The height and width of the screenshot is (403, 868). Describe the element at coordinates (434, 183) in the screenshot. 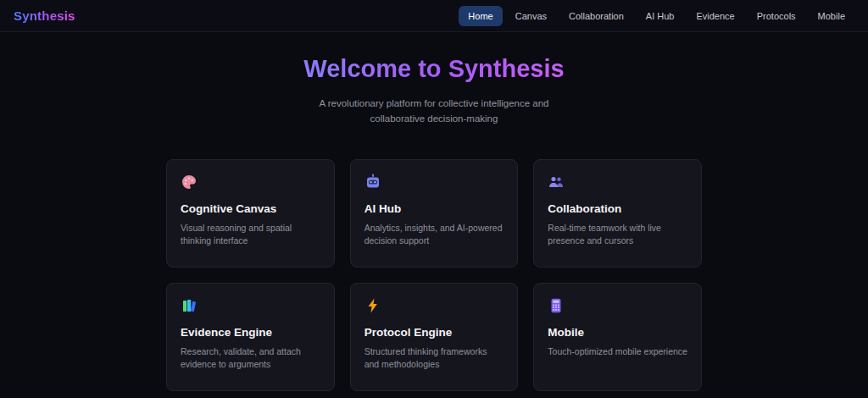

I see `robot-icon` at that location.